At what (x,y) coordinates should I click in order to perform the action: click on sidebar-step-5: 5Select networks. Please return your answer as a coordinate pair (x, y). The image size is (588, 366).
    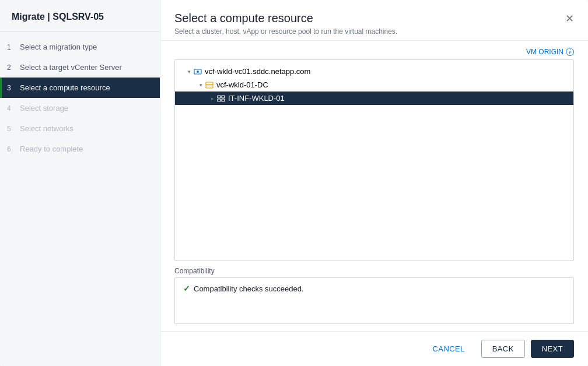
    Looking at the image, I should click on (80, 128).